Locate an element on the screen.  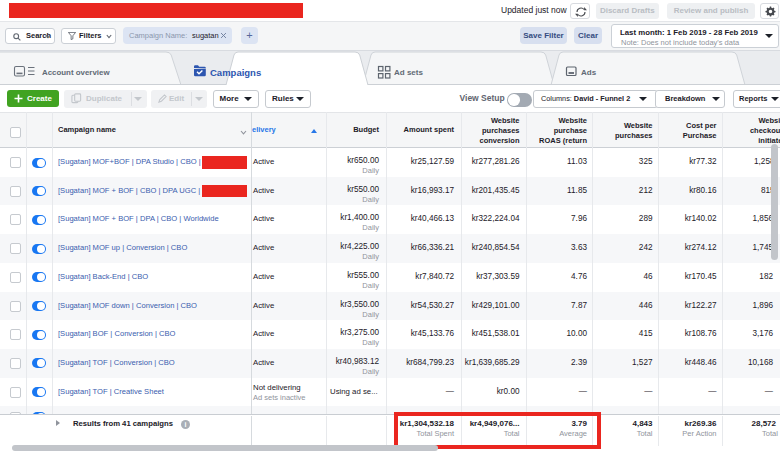
svg-text: Ad sets is located at coordinates (408, 72).